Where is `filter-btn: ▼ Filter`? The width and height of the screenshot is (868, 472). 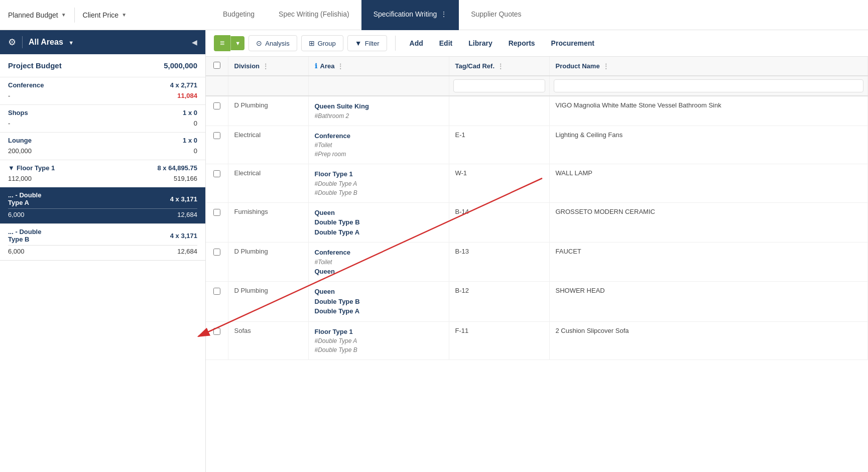 filter-btn: ▼ Filter is located at coordinates (367, 43).